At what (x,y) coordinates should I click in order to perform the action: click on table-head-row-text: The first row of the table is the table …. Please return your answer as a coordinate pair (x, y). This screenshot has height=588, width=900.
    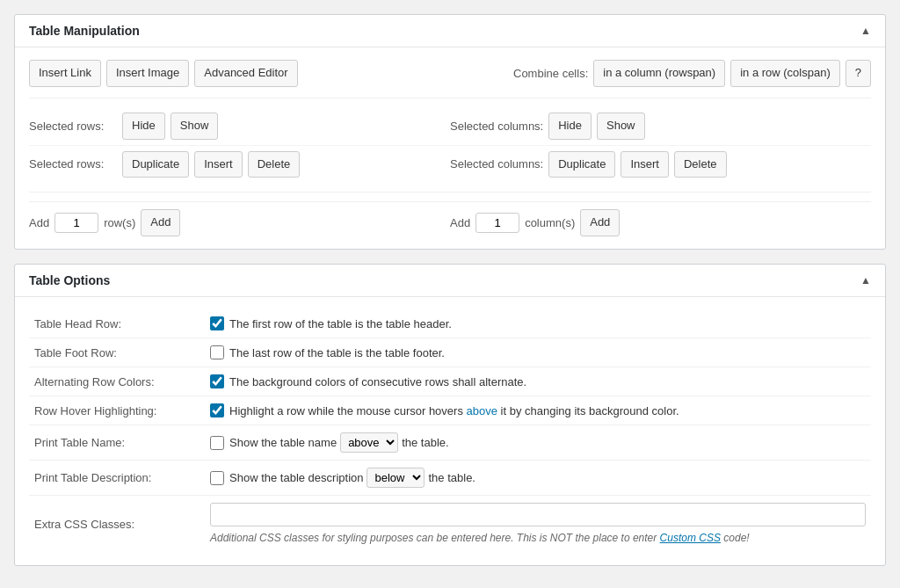
    Looking at the image, I should click on (341, 323).